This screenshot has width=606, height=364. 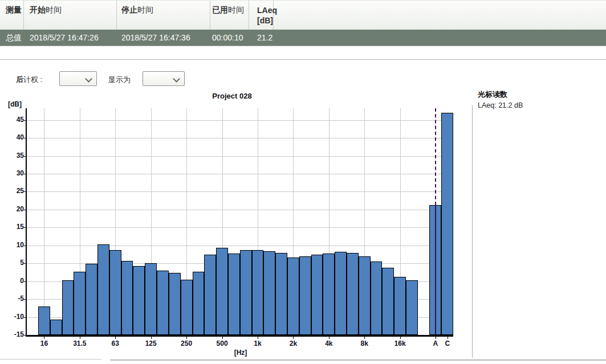 I want to click on cursor-line, so click(x=436, y=270).